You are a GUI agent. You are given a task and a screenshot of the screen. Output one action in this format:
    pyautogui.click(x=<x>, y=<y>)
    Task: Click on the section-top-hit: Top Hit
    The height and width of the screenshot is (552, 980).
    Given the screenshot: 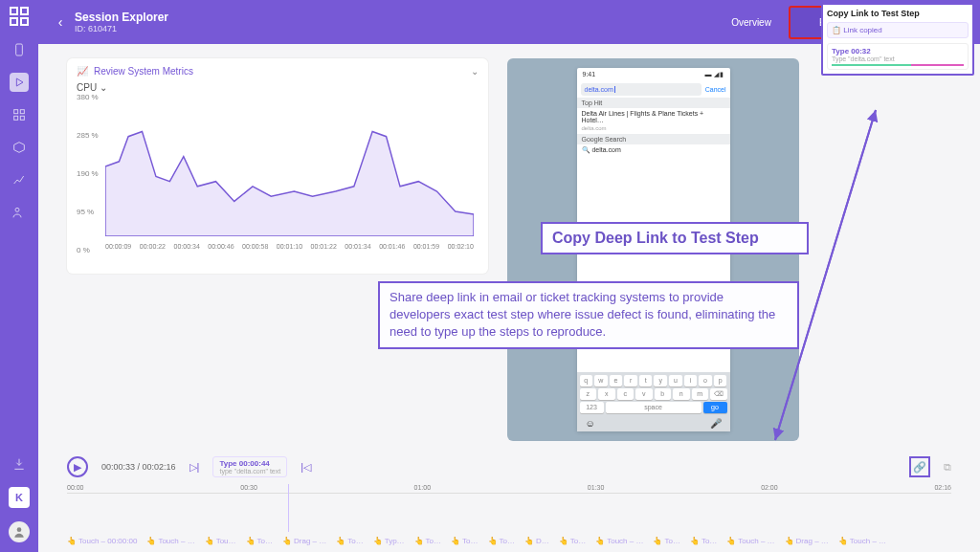 What is the action you would take?
    pyautogui.click(x=654, y=103)
    